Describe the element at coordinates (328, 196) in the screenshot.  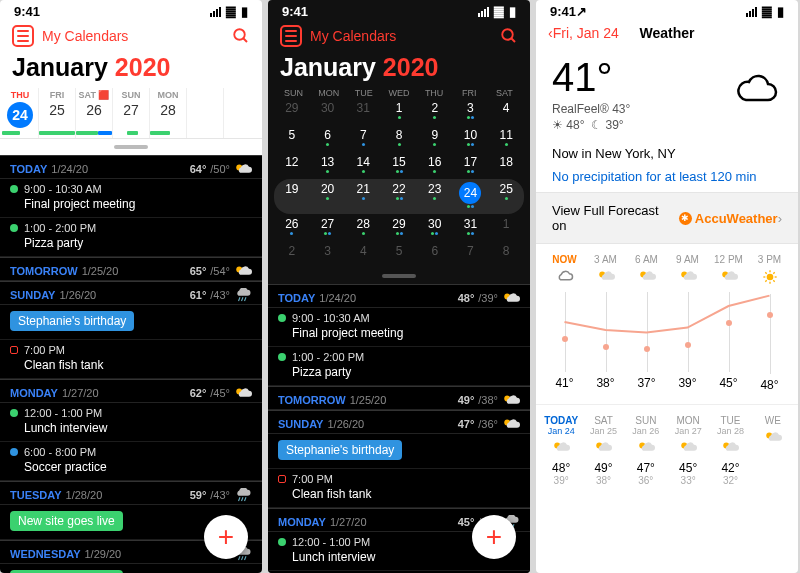
I see `month-day-cell: 20` at that location.